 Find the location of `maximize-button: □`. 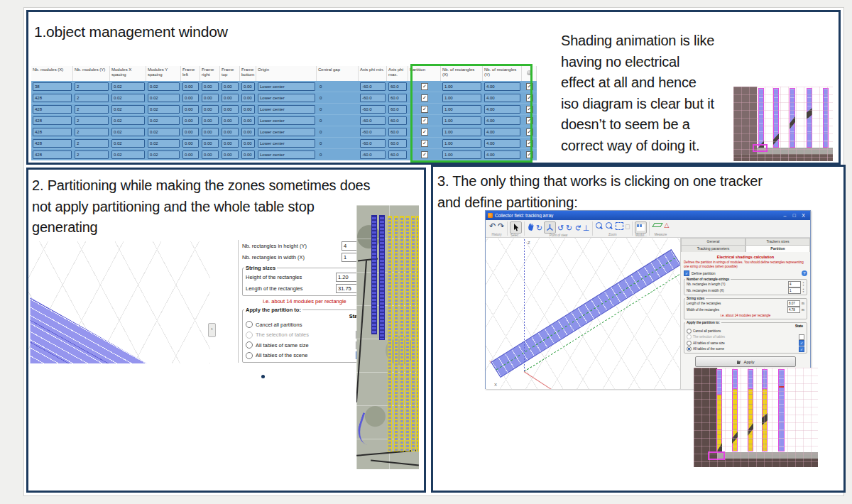

maximize-button: □ is located at coordinates (794, 216).